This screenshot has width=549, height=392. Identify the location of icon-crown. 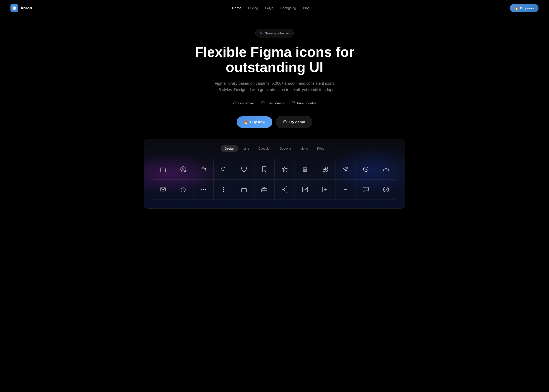
(386, 169).